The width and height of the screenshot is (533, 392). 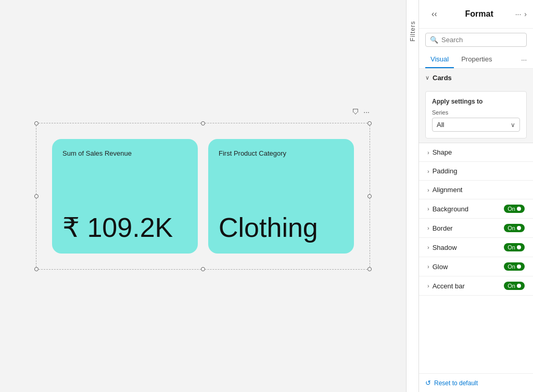 What do you see at coordinates (514, 209) in the screenshot?
I see `background-toggle: On` at bounding box center [514, 209].